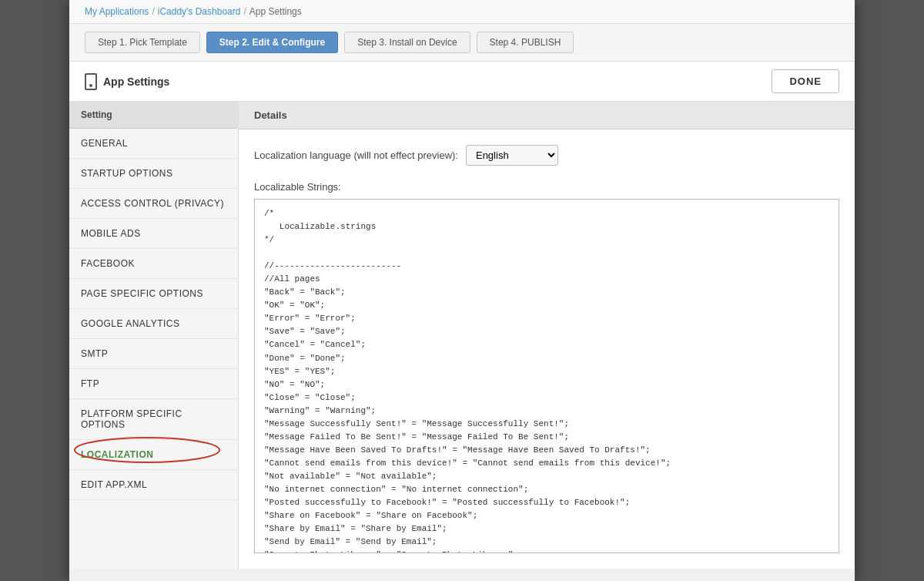 The height and width of the screenshot is (581, 924). What do you see at coordinates (154, 143) in the screenshot?
I see `sidebar-item-general: GENERAL` at bounding box center [154, 143].